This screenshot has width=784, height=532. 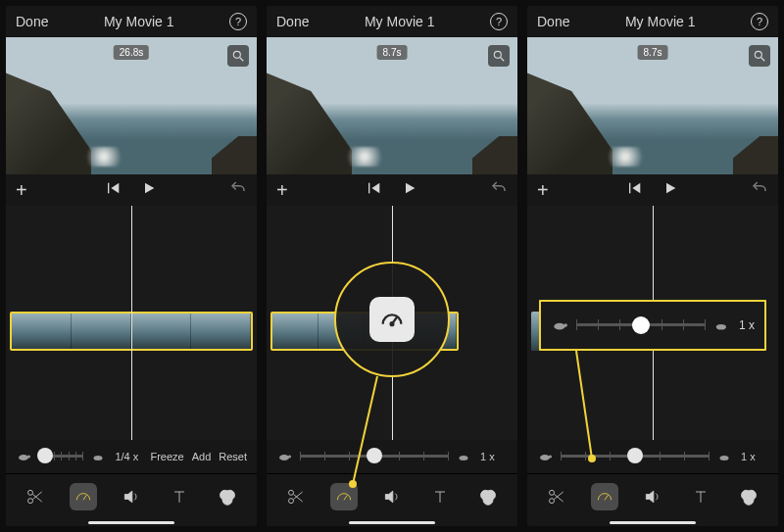 What do you see at coordinates (653, 325) in the screenshot?
I see `callout-speed-slider: 1 x` at bounding box center [653, 325].